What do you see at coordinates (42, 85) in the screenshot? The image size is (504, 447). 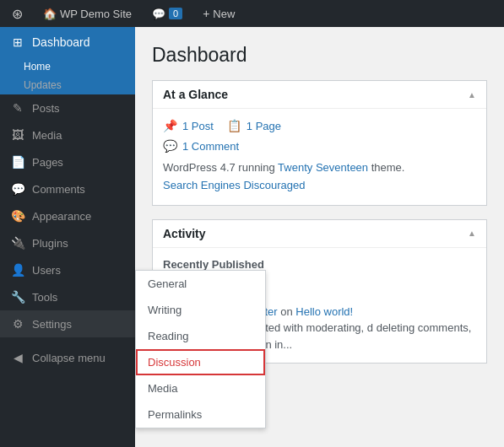 I see `updates-sub-label: Updates` at bounding box center [42, 85].